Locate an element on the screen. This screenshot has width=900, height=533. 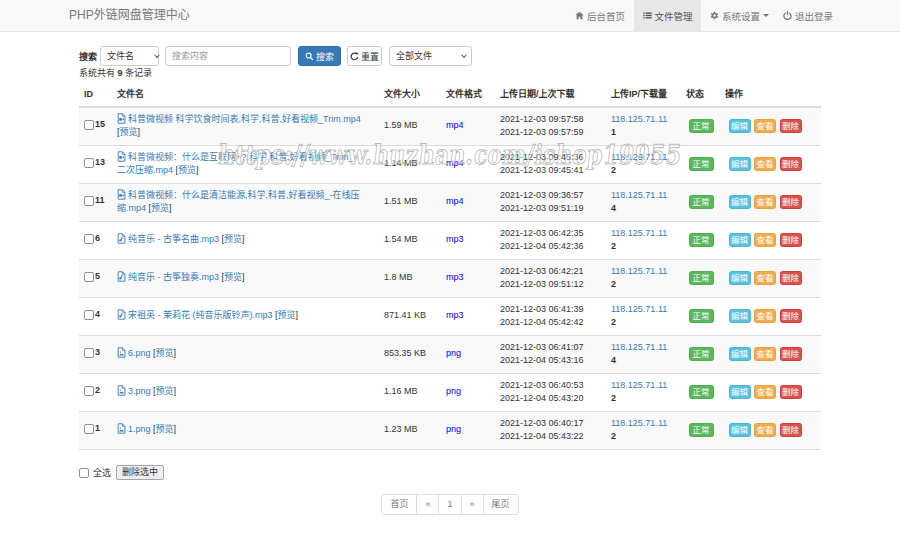
pagination-next: » is located at coordinates (472, 504).